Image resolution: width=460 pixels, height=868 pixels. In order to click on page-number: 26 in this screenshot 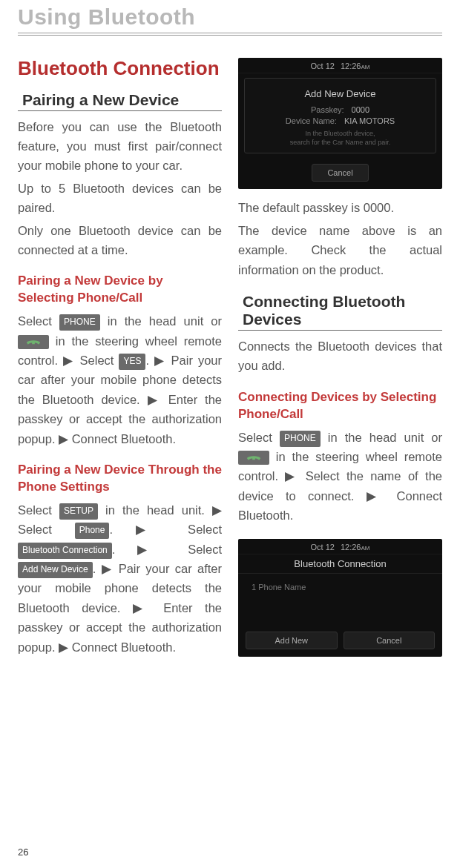, I will do `click(23, 852)`.